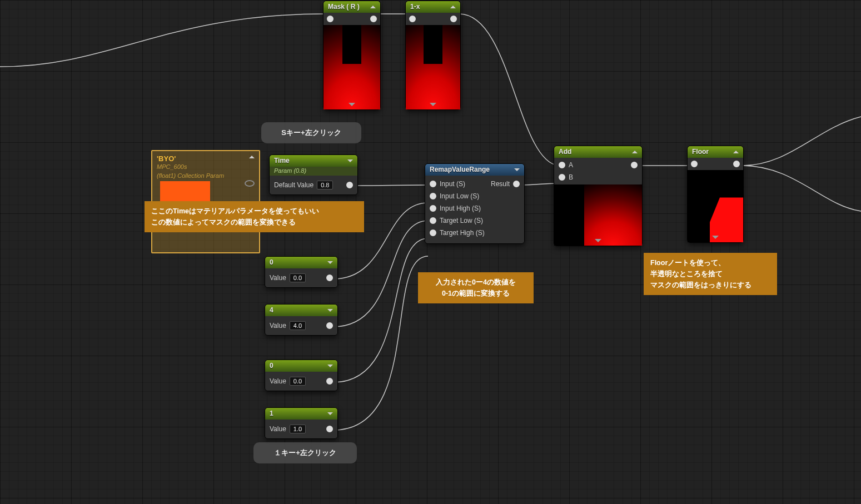 The width and height of the screenshot is (861, 504). Describe the element at coordinates (455, 196) in the screenshot. I see `pin-input-low: Input Low (S)` at that location.